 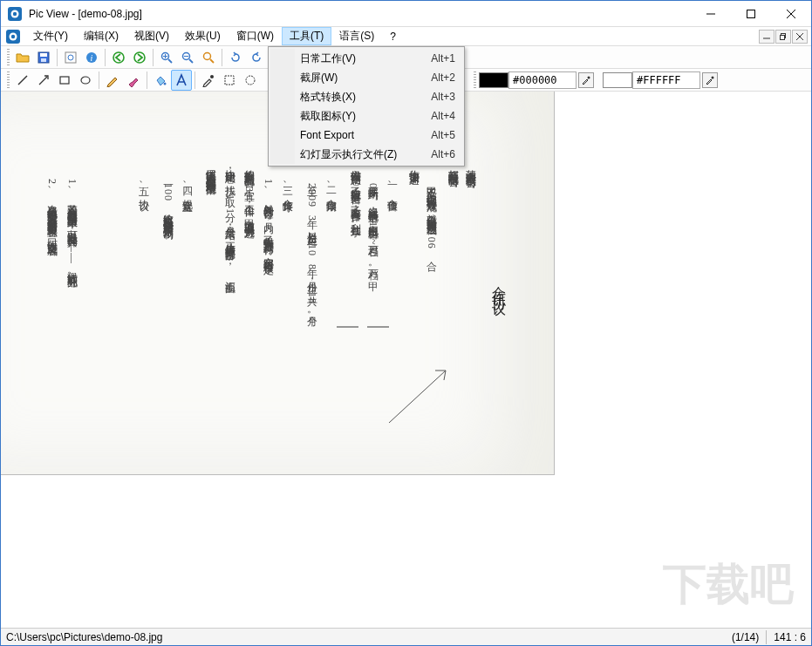 I want to click on menu-file: 文件(Y), so click(x=51, y=37).